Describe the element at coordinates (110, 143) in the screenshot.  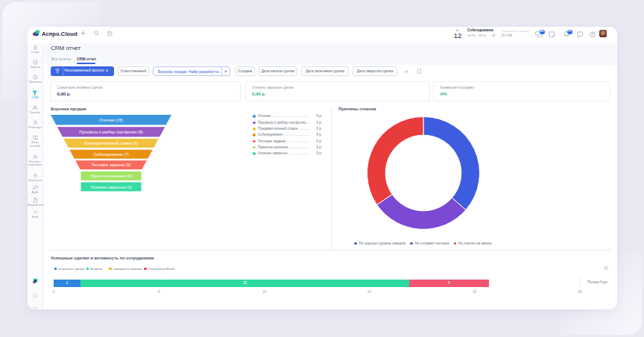
I see `svg-text: Предварительный созвон (6)` at that location.